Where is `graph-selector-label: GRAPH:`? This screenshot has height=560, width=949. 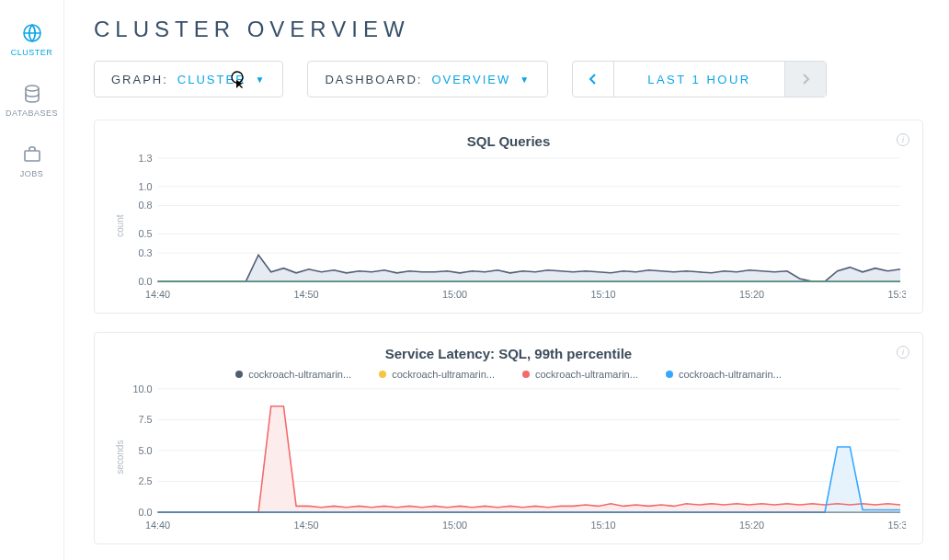
graph-selector-label: GRAPH: is located at coordinates (140, 79).